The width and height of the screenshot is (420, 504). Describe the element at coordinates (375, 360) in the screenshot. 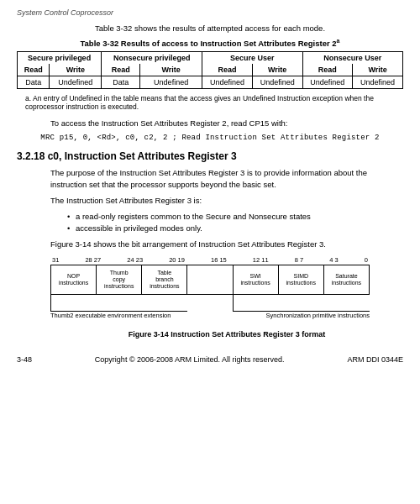

I see `footer-right: ARM DDI 0344E` at that location.